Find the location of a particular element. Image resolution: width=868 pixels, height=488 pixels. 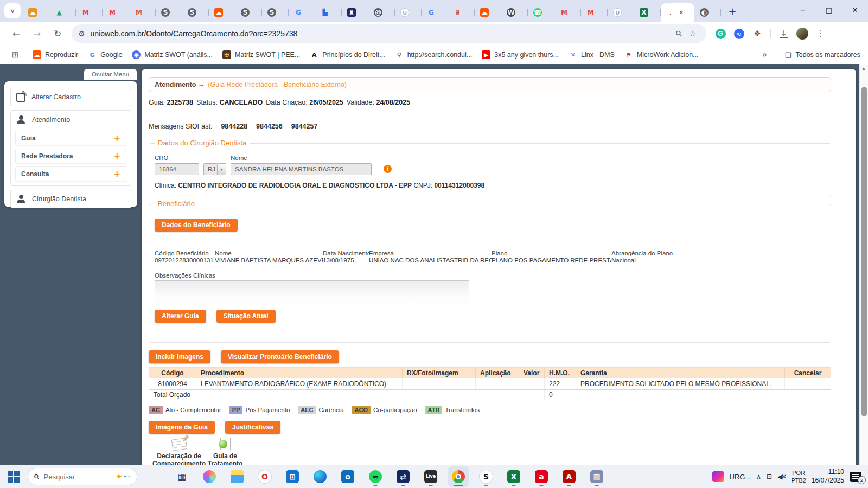

all-bookmarks-label: Todos os marcadores is located at coordinates (828, 55).